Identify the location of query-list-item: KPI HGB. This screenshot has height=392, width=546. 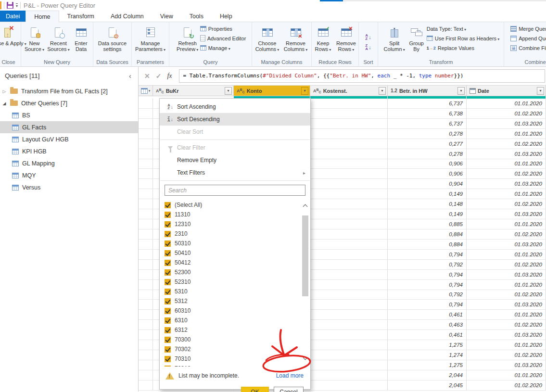
(69, 151).